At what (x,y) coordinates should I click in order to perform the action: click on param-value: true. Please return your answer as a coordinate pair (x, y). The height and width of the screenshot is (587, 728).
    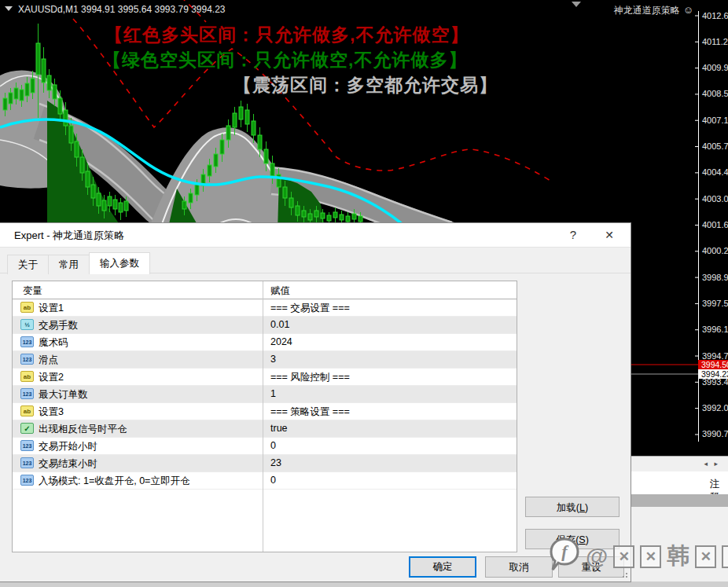
    Looking at the image, I should click on (279, 428).